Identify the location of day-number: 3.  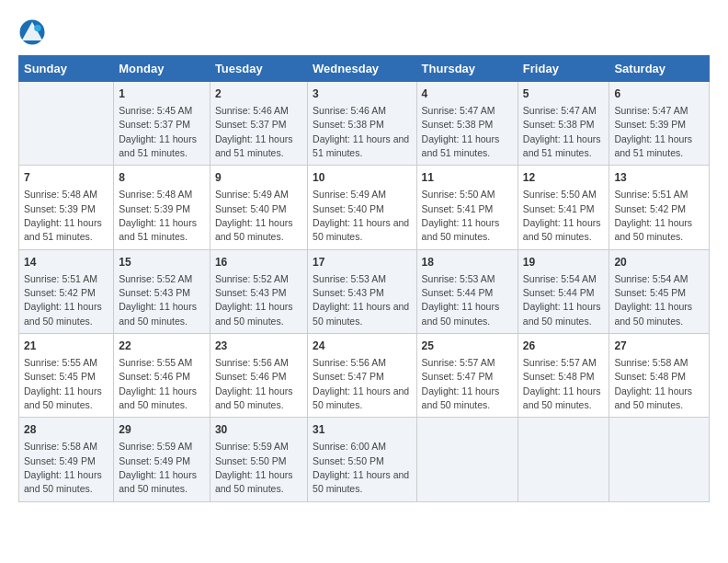
(362, 94).